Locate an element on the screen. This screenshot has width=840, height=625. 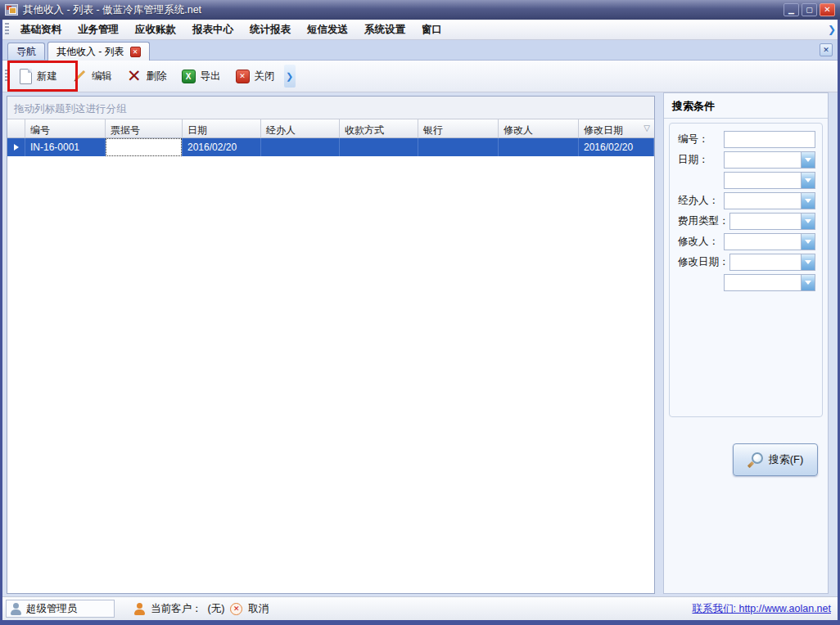
client-value: (无) is located at coordinates (216, 609).